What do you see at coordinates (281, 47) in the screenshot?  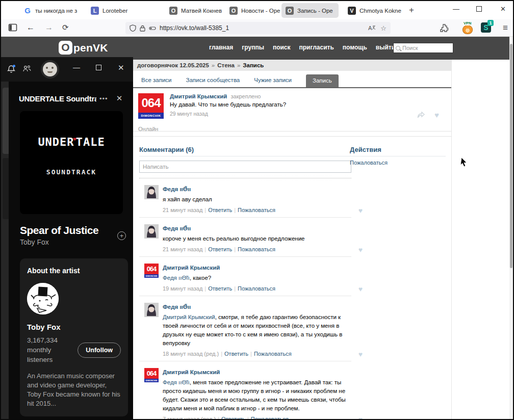 I see `nav-search-link: поиск` at bounding box center [281, 47].